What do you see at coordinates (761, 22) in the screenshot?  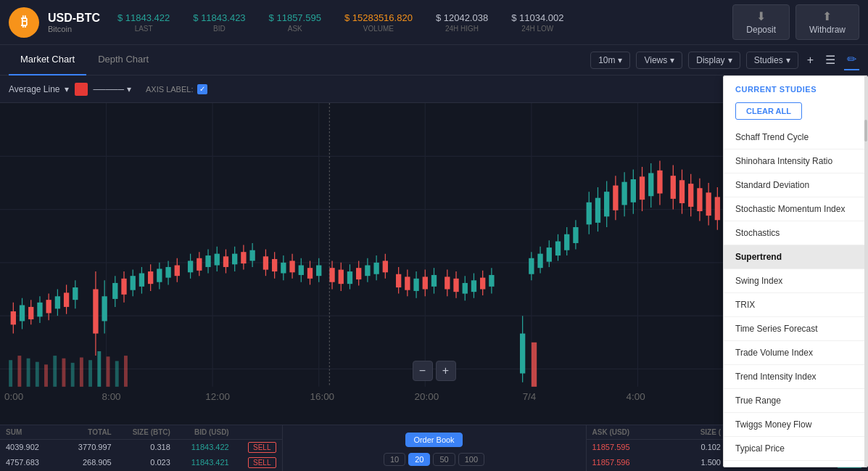 I see `deposit-button: ⬇ Deposit` at bounding box center [761, 22].